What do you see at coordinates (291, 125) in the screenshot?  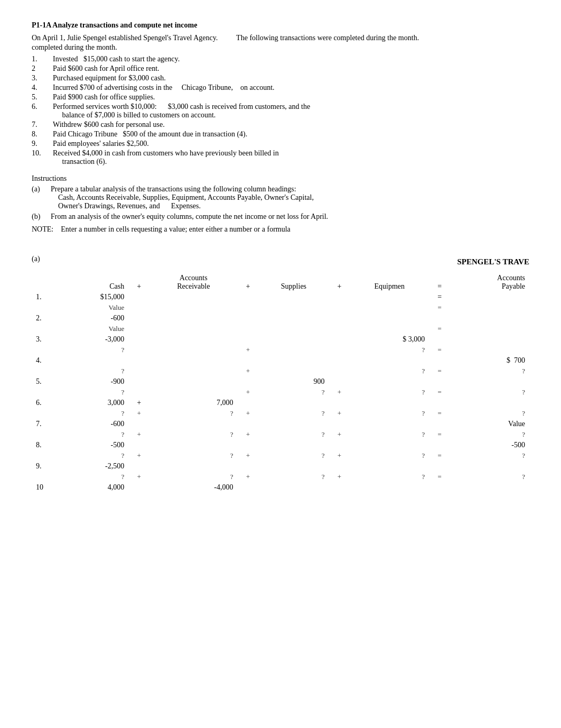 I see `trans-text-7: Withdrew $600 cash for personal use.` at bounding box center [291, 125].